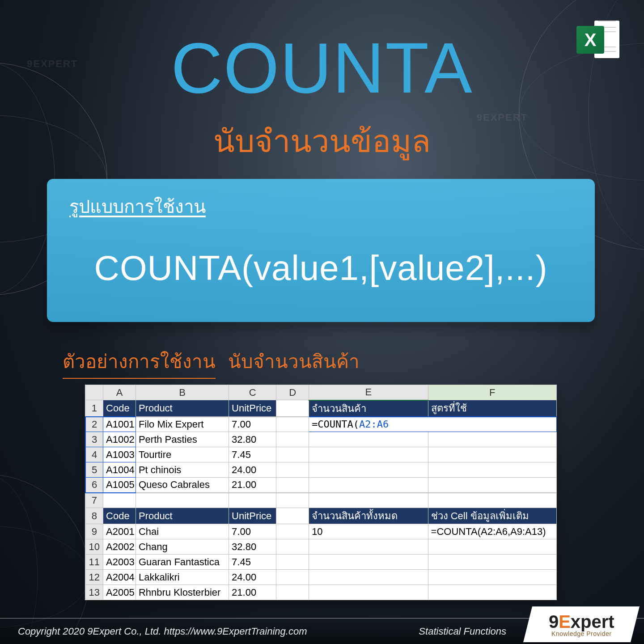  I want to click on row-header: 4, so click(94, 455).